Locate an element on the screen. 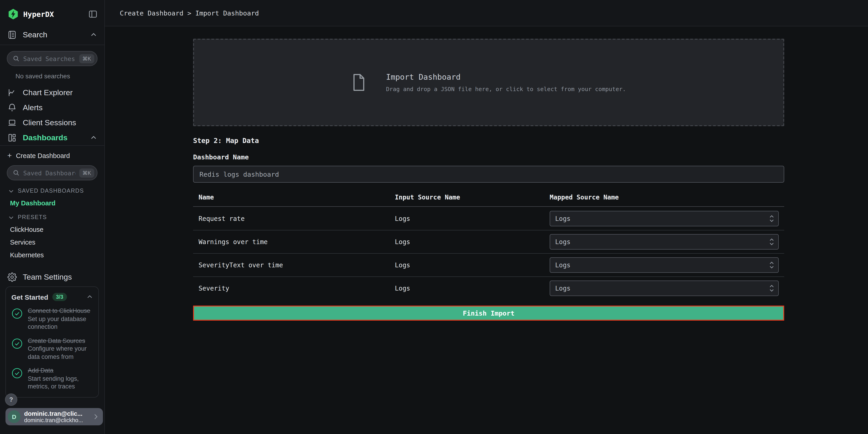 Image resolution: width=868 pixels, height=434 pixels. sidebar-item-alerts: Alerts is located at coordinates (52, 108).